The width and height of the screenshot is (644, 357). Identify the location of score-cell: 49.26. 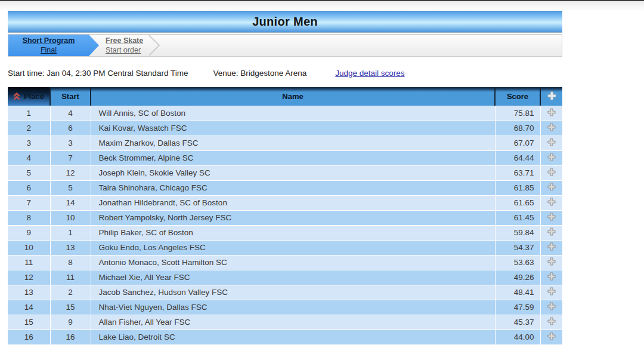
(518, 277).